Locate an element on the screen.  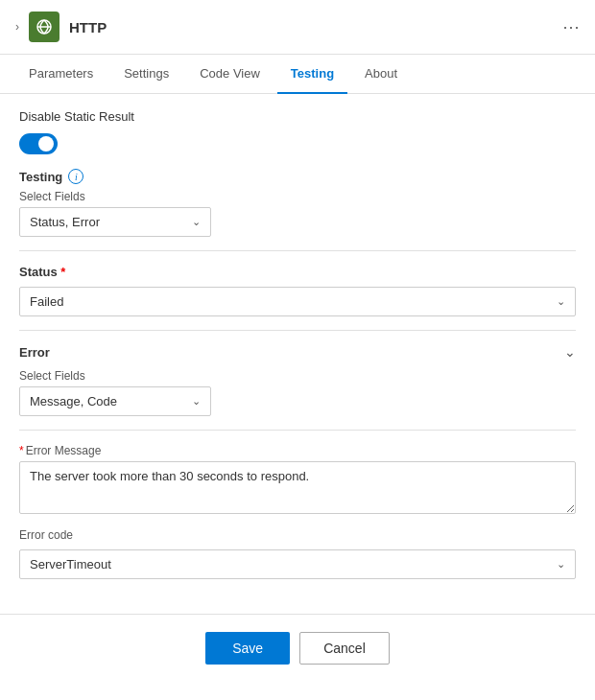
error-code-dropdown: ServerTimeout ⌄ is located at coordinates (298, 564).